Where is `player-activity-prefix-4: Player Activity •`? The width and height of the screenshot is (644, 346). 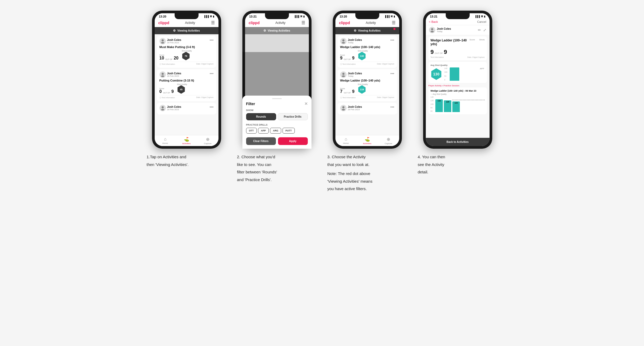 player-activity-prefix-4: Player Activity • is located at coordinates (436, 86).